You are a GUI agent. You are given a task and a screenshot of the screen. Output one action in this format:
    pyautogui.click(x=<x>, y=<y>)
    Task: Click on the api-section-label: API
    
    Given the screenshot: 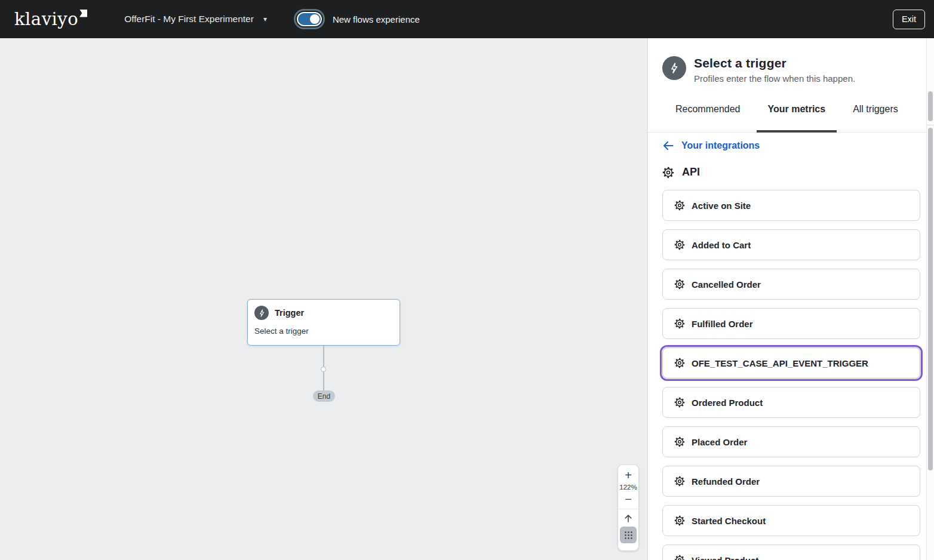 What is the action you would take?
    pyautogui.click(x=691, y=172)
    